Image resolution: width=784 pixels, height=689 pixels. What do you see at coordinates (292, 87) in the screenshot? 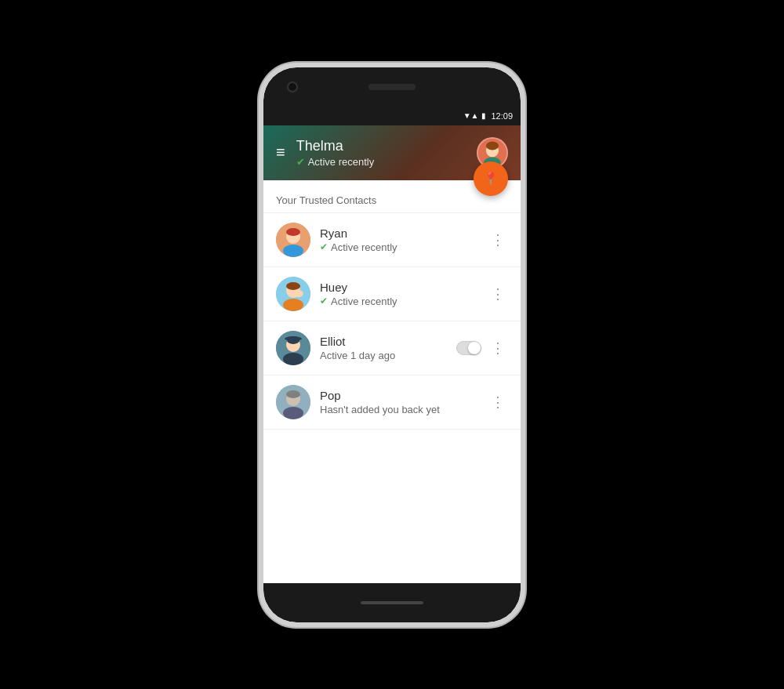
I see `phone-camera` at bounding box center [292, 87].